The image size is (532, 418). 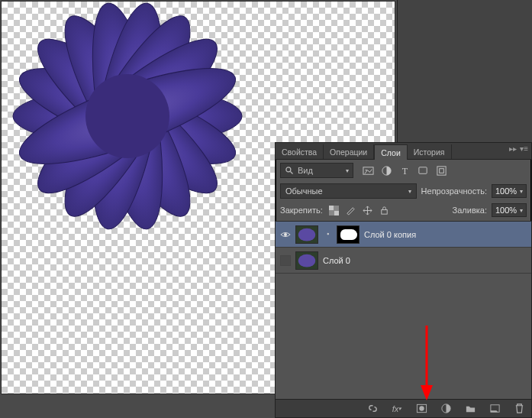 What do you see at coordinates (348, 235) in the screenshot?
I see `layer-mask-thumbnail` at bounding box center [348, 235].